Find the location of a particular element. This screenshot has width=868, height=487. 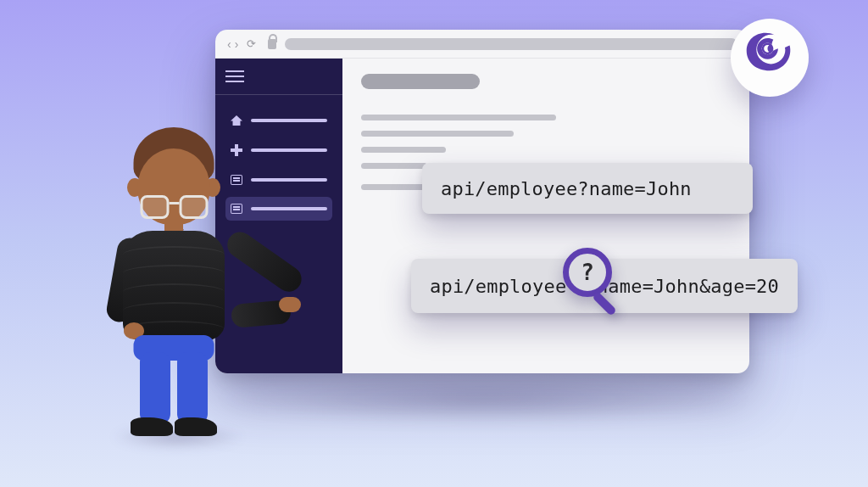

browser-shadow is located at coordinates (483, 399).